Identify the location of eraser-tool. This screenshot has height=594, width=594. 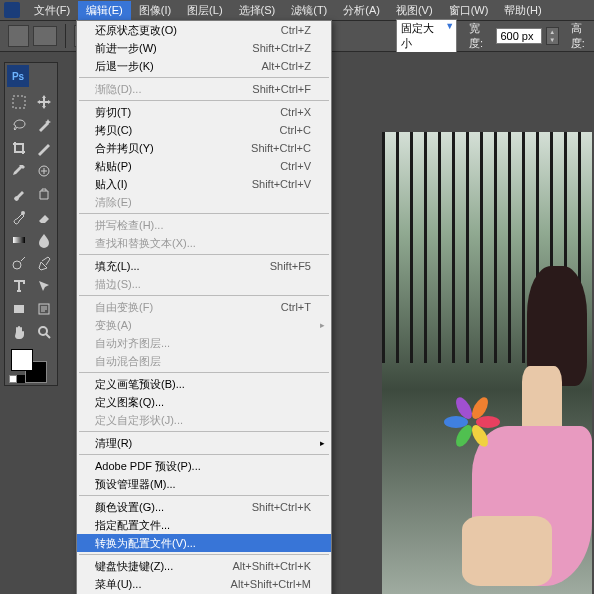
(44, 217).